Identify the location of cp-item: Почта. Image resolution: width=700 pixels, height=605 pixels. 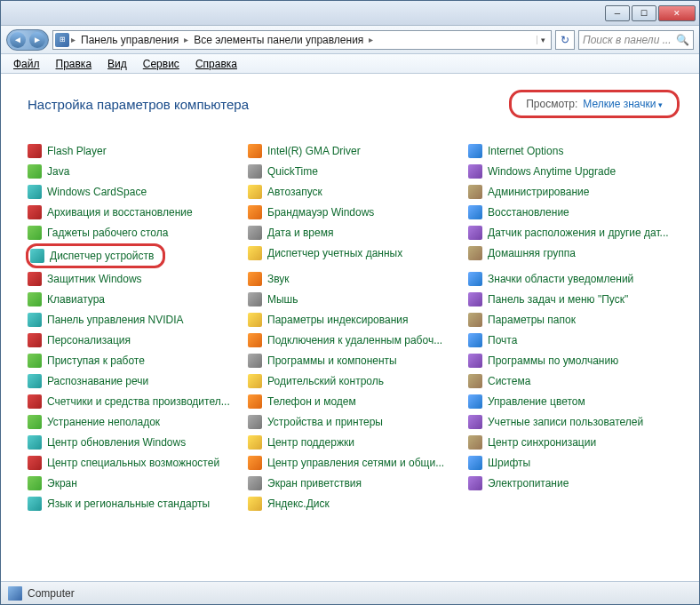
(574, 340).